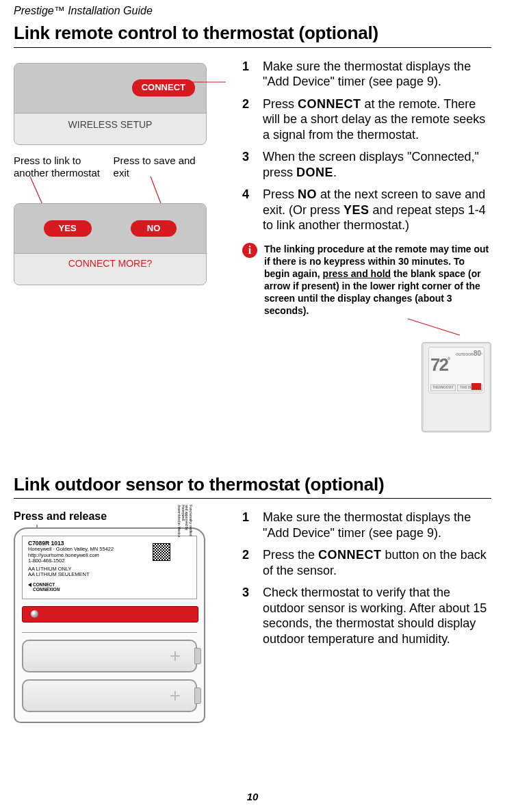 The image size is (505, 812). I want to click on screen-connect-more: YES NO CONNECT MORE?, so click(110, 244).